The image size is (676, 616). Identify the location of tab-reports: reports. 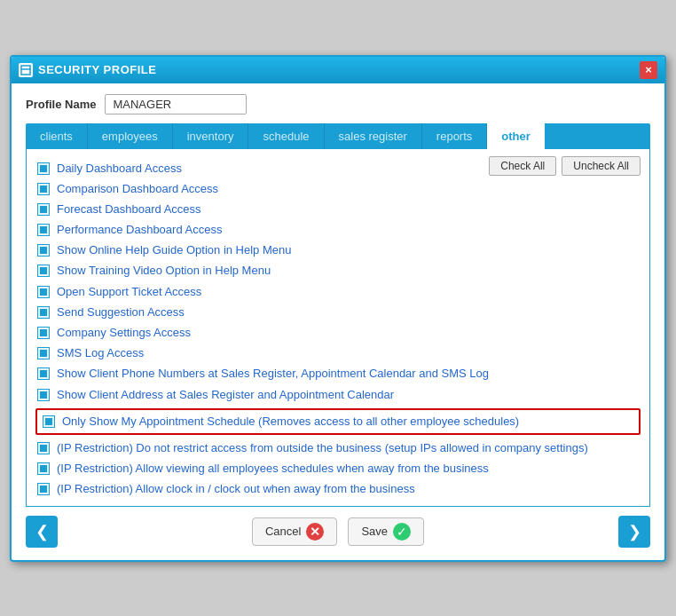
(454, 137).